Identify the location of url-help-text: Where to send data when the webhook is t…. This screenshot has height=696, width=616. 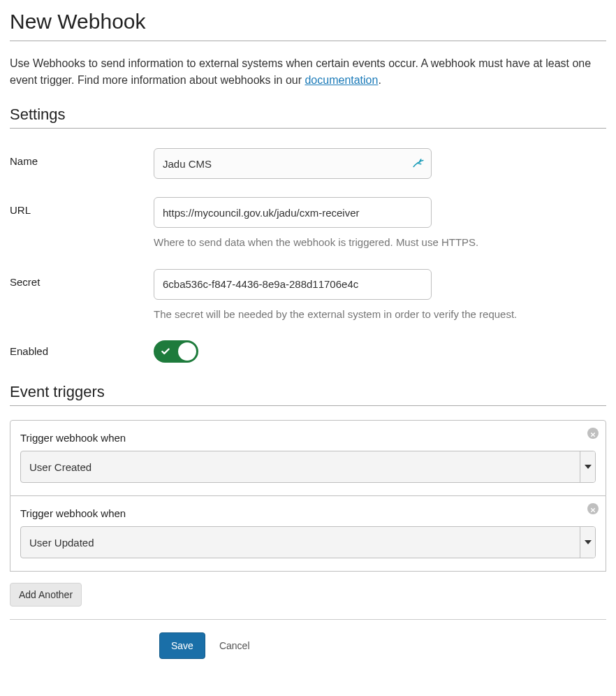
(380, 243).